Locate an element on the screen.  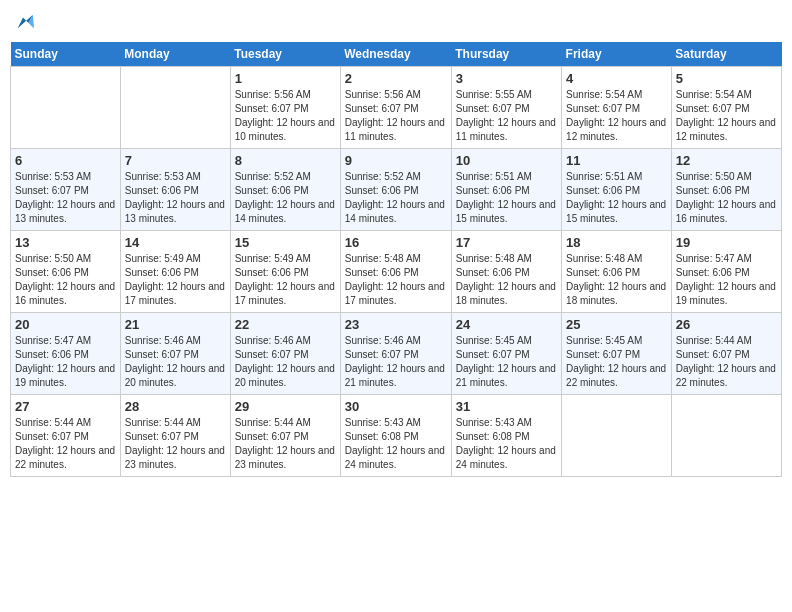
calendar-cell: 4Sunrise: 5:54 AM Sunset: 6:07 PM Daylig… is located at coordinates (617, 107).